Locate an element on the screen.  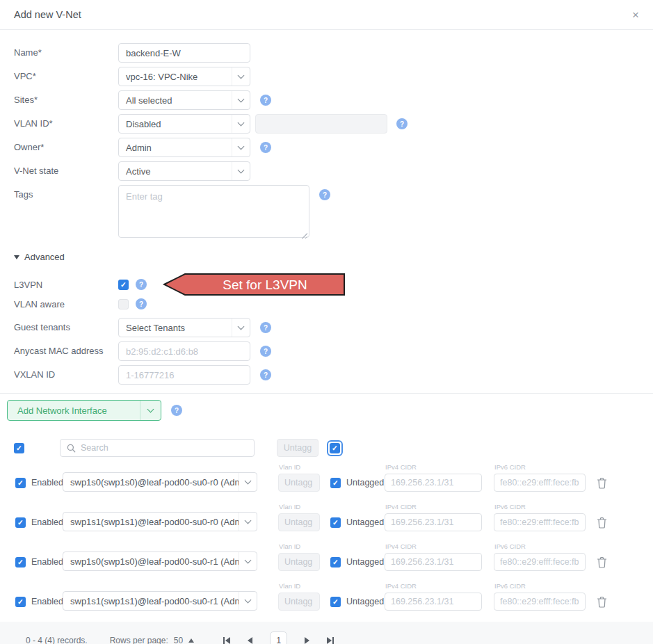
advanced-toggle: Advanced is located at coordinates (327, 257).